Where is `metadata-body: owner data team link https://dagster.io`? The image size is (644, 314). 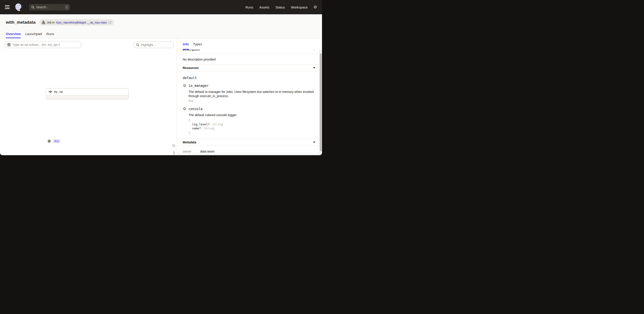
metadata-body: owner data team link https://dagster.io is located at coordinates (250, 150).